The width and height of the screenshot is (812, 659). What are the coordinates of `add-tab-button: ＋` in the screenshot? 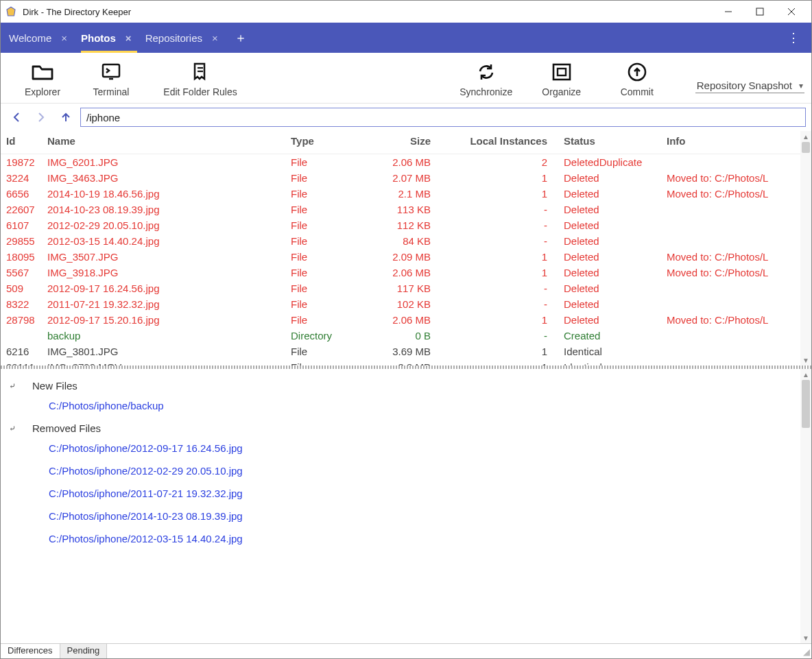 It's located at (241, 38).